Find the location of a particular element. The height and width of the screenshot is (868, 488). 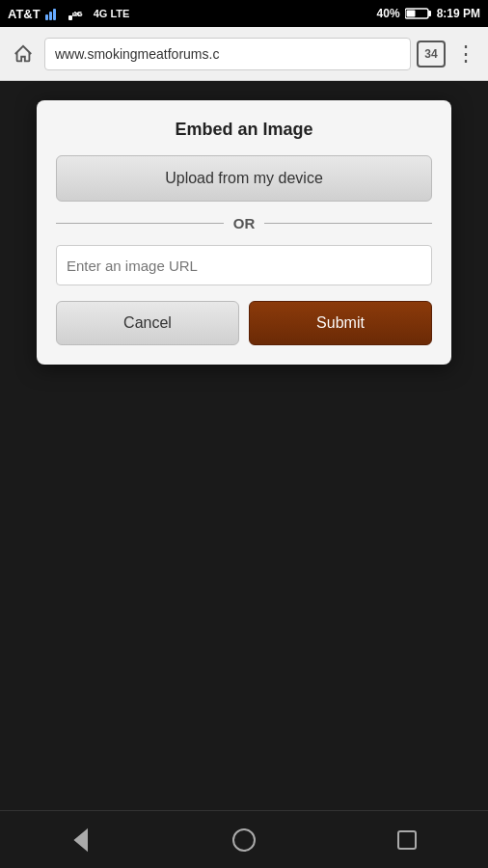

home-button is located at coordinates (23, 54).